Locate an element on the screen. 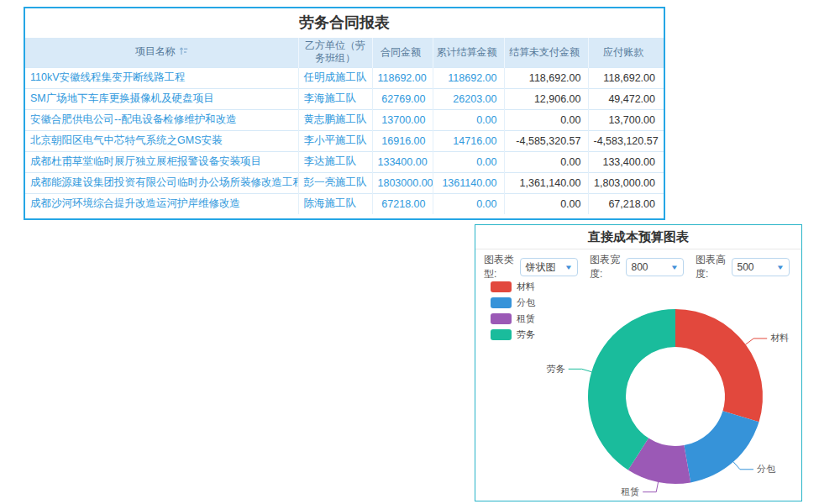  slice-label: 材料 is located at coordinates (780, 338).